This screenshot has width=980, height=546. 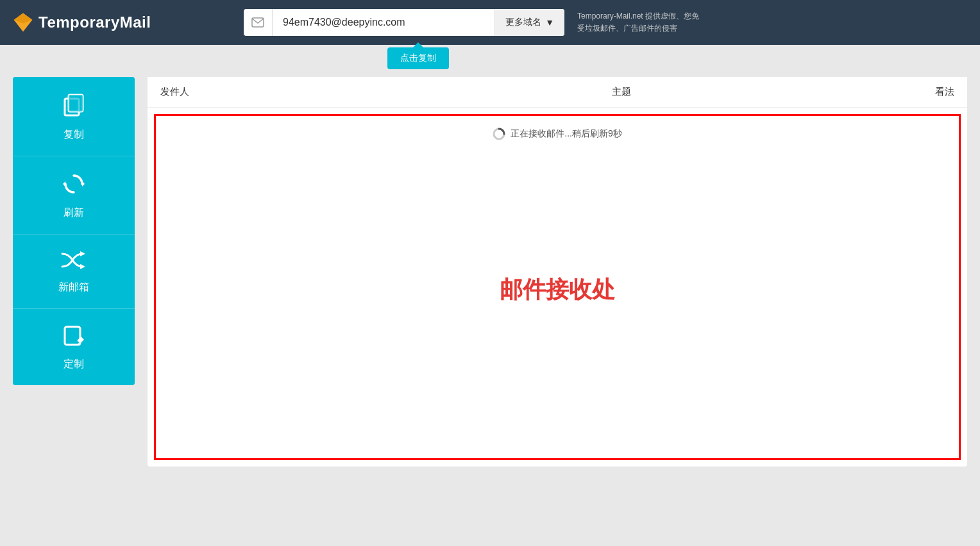 What do you see at coordinates (384, 22) in the screenshot?
I see `email-address: 94em7430@deepyinc.com` at bounding box center [384, 22].